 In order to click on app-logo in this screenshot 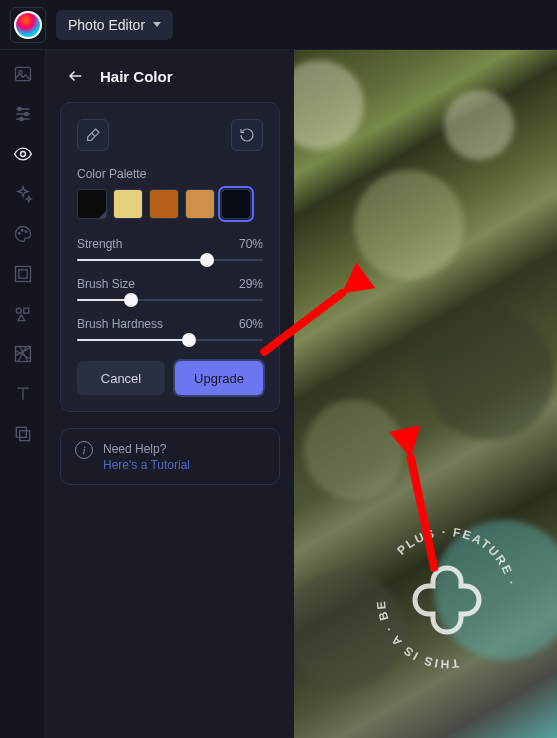, I will do `click(28, 25)`.